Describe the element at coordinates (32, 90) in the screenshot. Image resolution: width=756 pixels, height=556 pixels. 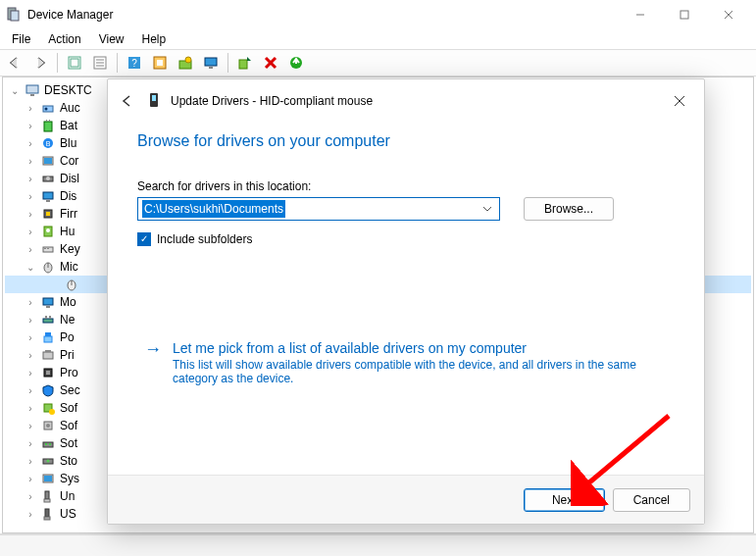
I see `computer-icon` at that location.